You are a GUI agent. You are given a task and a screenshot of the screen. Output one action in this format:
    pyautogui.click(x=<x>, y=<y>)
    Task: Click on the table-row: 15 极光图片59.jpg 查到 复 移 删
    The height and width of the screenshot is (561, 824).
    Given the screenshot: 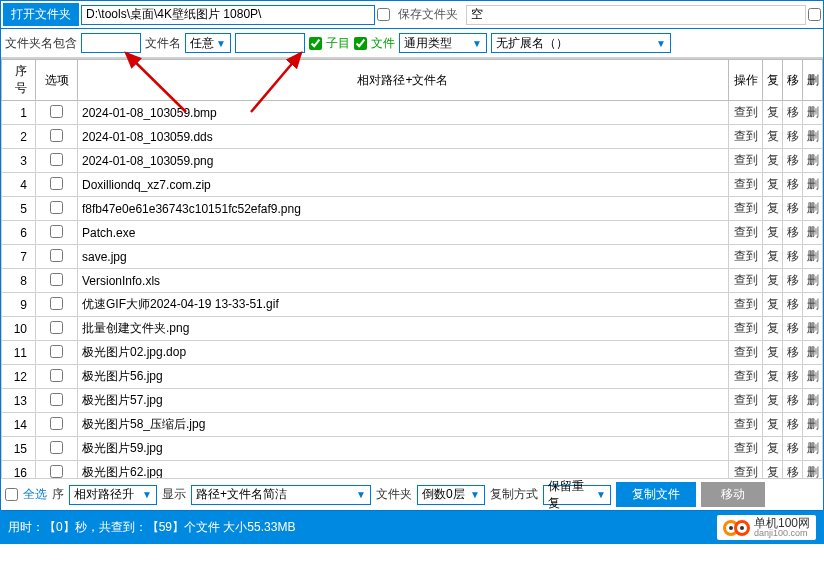 What is the action you would take?
    pyautogui.click(x=412, y=449)
    